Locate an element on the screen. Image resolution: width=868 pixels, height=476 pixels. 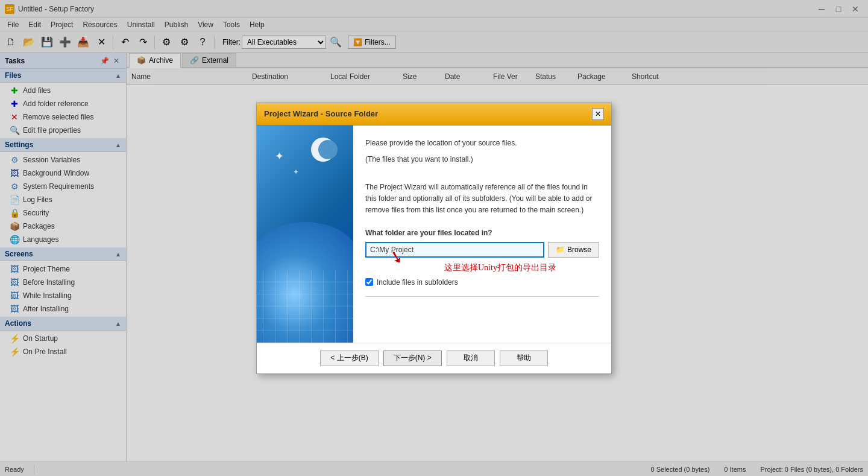
annotation-area: ➘ 这里选择Unity打包的导出目录 is located at coordinates (482, 269).